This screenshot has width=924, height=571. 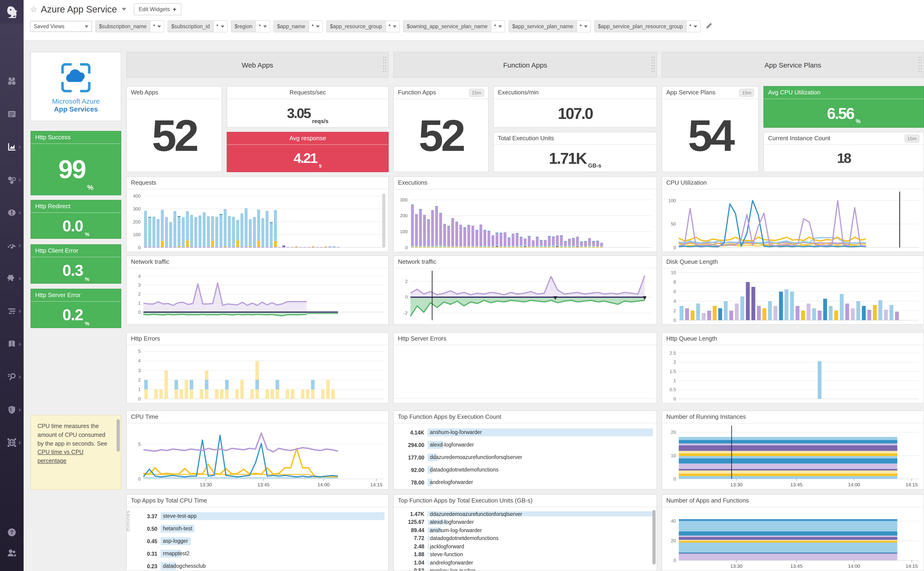 What do you see at coordinates (124, 9) in the screenshot?
I see `title-chevron-down-icon` at bounding box center [124, 9].